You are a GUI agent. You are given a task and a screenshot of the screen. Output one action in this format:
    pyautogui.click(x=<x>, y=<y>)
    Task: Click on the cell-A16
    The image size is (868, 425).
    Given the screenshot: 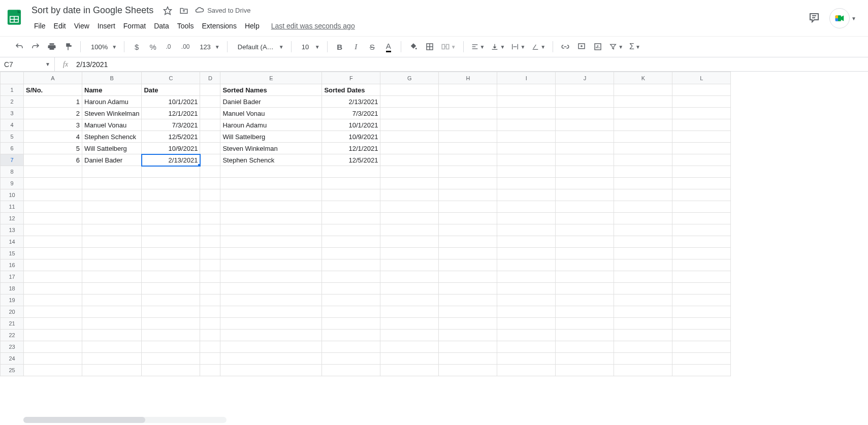 What is the action you would take?
    pyautogui.click(x=53, y=265)
    